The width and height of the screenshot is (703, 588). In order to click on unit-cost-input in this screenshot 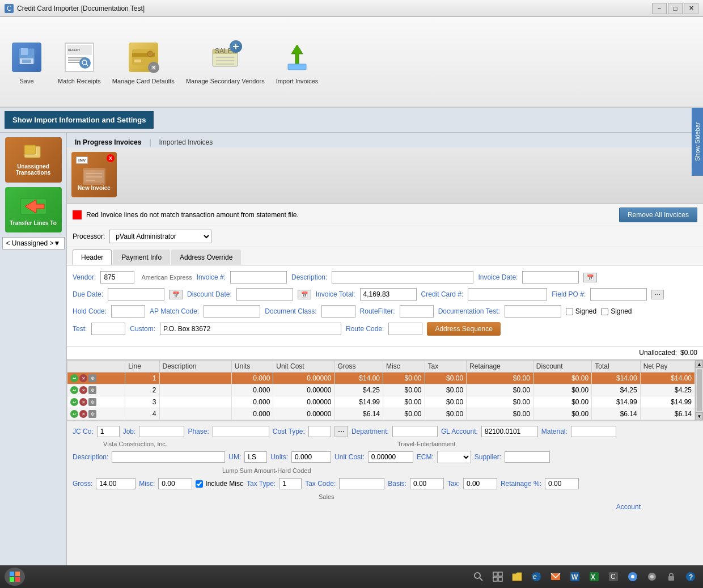, I will do `click(391, 457)`.